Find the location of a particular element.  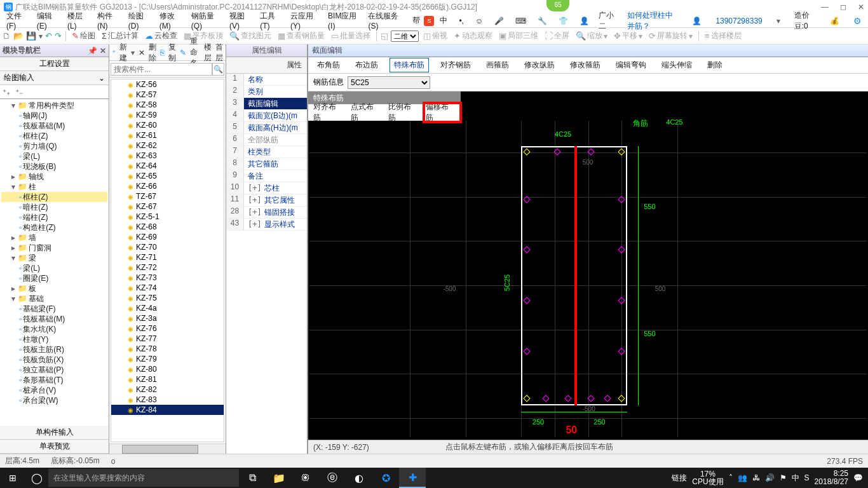

sub-tab: 点式布筋 is located at coordinates (366, 112).